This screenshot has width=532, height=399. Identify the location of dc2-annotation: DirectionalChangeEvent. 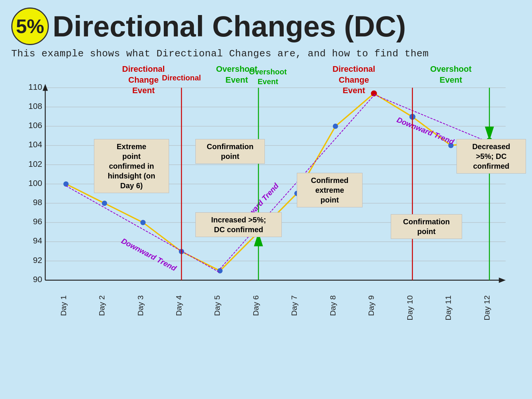
(354, 80).